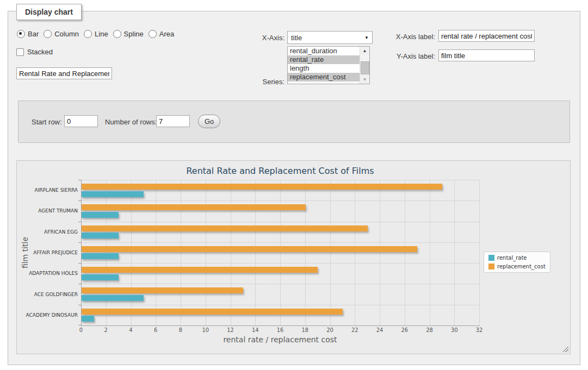 The height and width of the screenshot is (370, 588). I want to click on x-axis-label-caption: X-Axis label:, so click(412, 37).